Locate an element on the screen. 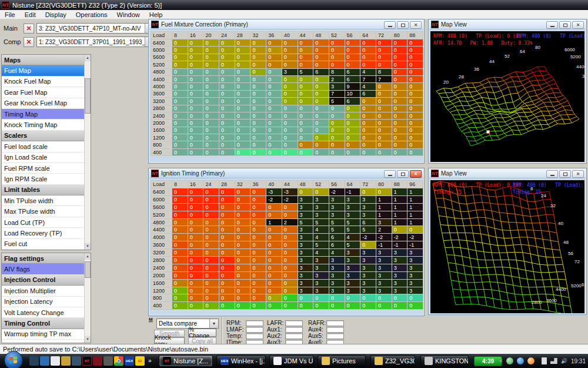 The width and height of the screenshot is (588, 368). list-item-fuel-recover: Fuel recover is located at coordinates (43, 250).